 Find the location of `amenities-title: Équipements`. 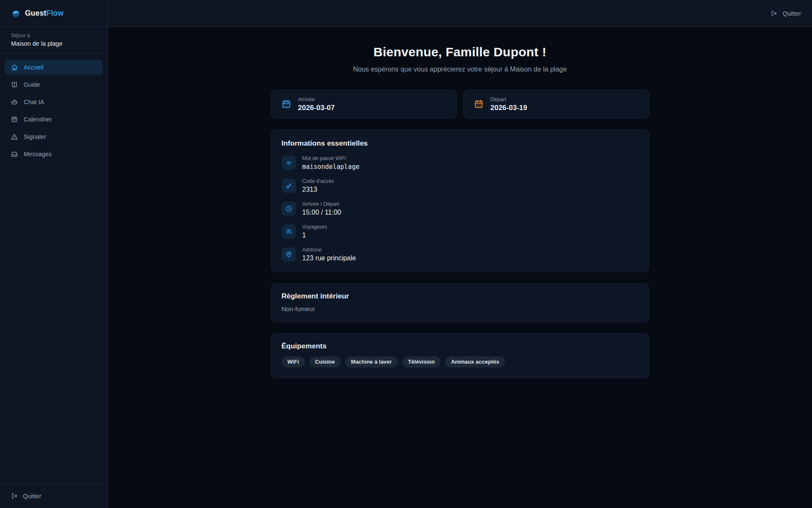

amenities-title: Équipements is located at coordinates (460, 346).